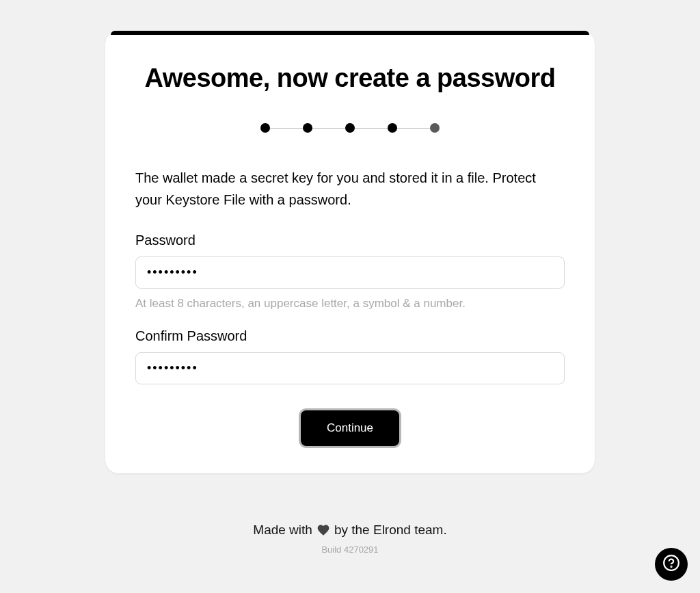 The width and height of the screenshot is (700, 593). What do you see at coordinates (350, 272) in the screenshot?
I see `password-field-group: Password At least 8 characters, an upper…` at bounding box center [350, 272].